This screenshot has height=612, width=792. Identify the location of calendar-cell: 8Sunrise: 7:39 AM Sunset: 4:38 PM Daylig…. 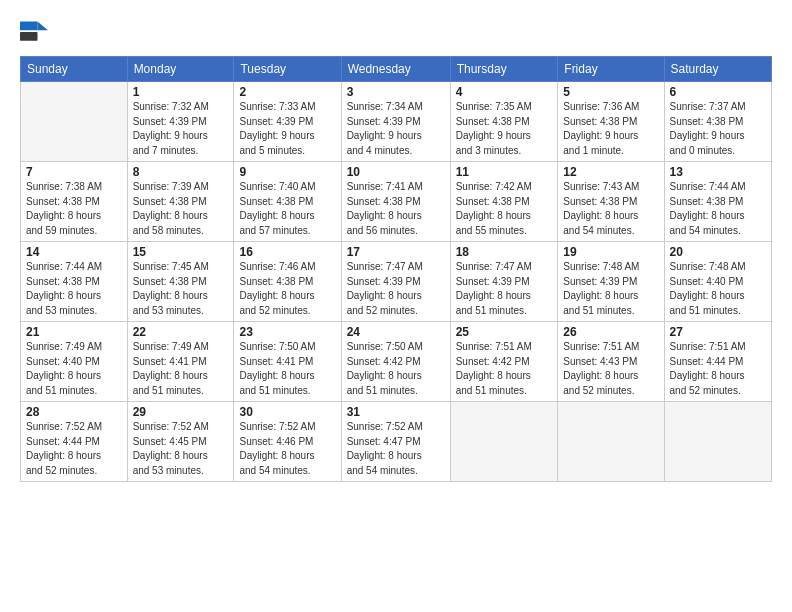
(180, 202).